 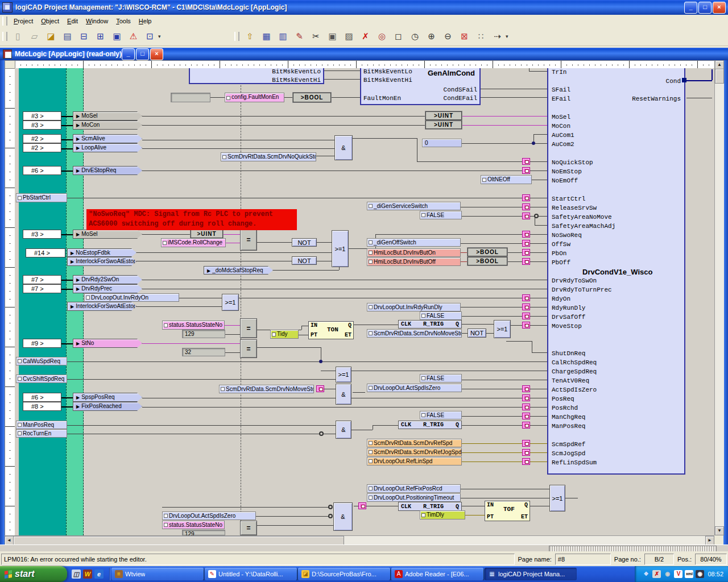 I want to click on connector-flag-SpspPosReq: ▶SpspPosReq, so click(x=107, y=397).